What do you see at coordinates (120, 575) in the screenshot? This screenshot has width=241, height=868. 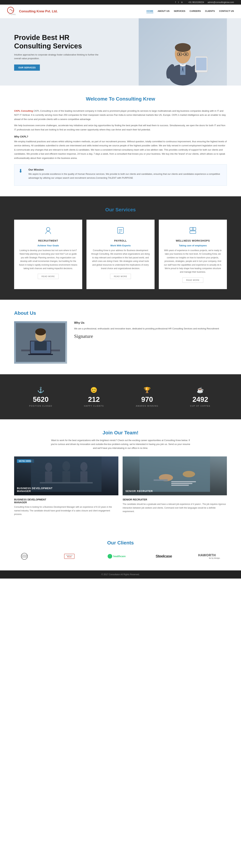 I see `footer-text: © 2017 Consultaion All Rights Reserved.` at bounding box center [120, 575].